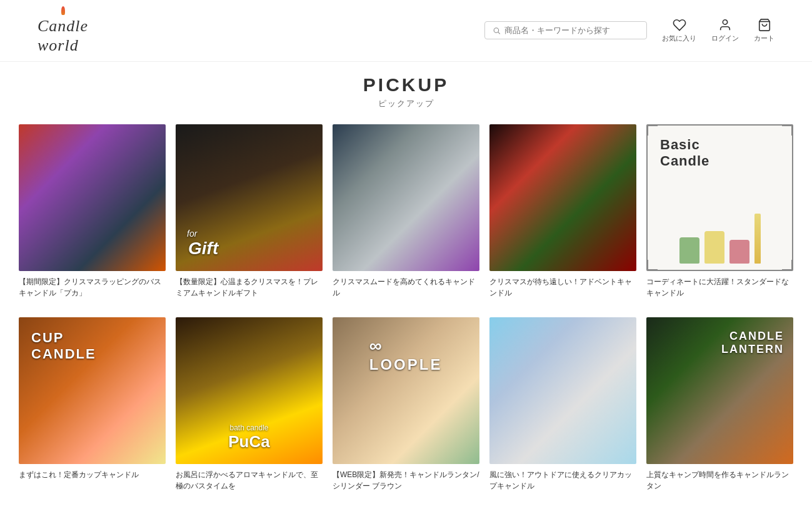 This screenshot has width=812, height=524. What do you see at coordinates (652, 130) in the screenshot?
I see `corner-tl` at bounding box center [652, 130].